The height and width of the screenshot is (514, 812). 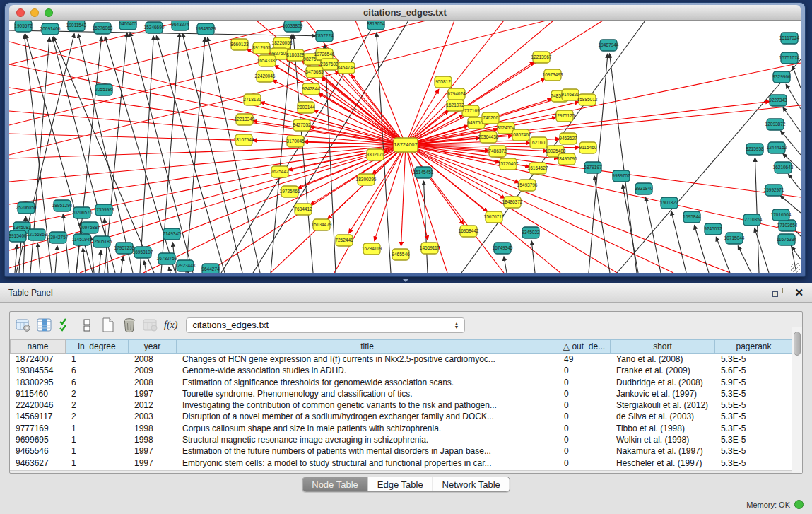 What do you see at coordinates (103, 28) in the screenshot?
I see `graph-node: 15276063` at bounding box center [103, 28].